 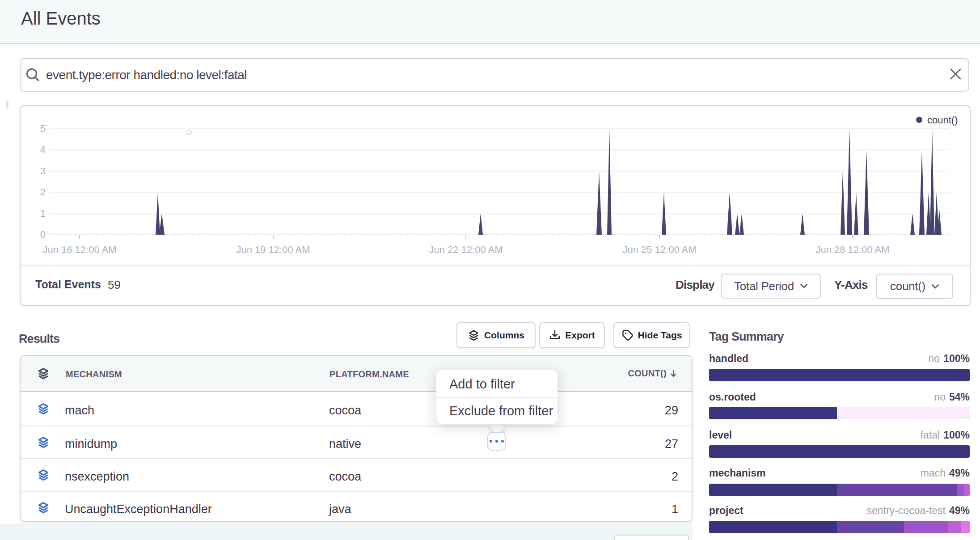 What do you see at coordinates (43, 192) in the screenshot?
I see `svg-text: 2` at bounding box center [43, 192].